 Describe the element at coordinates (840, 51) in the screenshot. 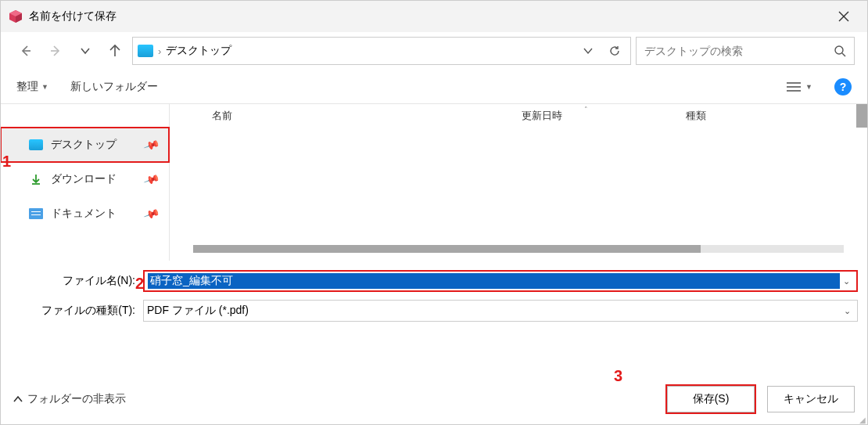

I see `search-icon` at that location.